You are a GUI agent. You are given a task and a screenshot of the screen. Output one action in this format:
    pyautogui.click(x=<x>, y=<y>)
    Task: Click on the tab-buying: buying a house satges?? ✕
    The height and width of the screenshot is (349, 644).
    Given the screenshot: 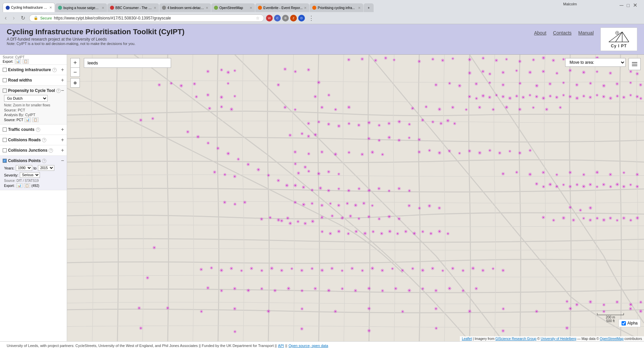 What is the action you would take?
    pyautogui.click(x=81, y=8)
    